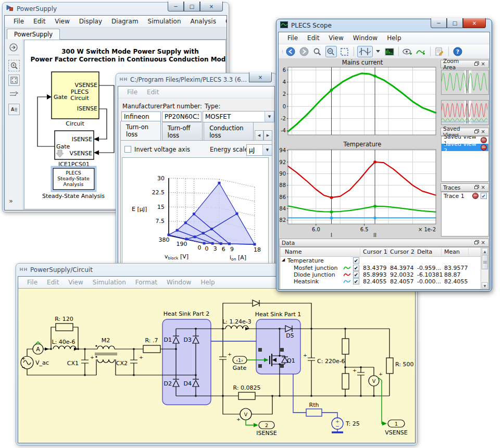 The height and width of the screenshot is (448, 503). What do you see at coordinates (439, 52) in the screenshot?
I see `properties-icon` at bounding box center [439, 52].